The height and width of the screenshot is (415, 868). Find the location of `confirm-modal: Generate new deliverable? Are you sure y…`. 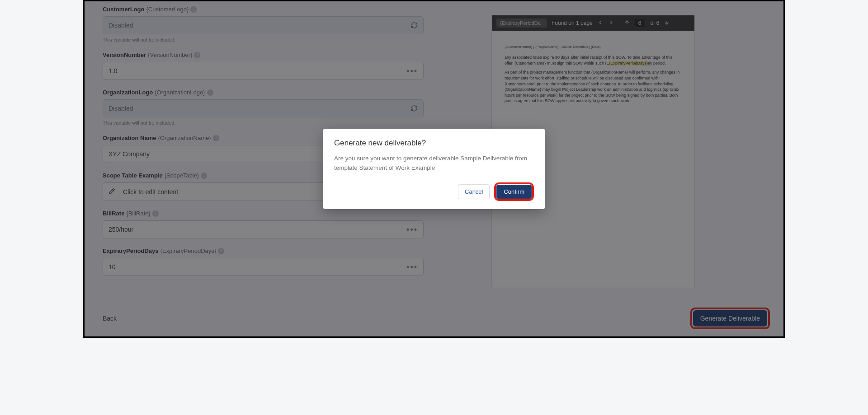

confirm-modal: Generate new deliverable? Are you sure y… is located at coordinates (434, 169).